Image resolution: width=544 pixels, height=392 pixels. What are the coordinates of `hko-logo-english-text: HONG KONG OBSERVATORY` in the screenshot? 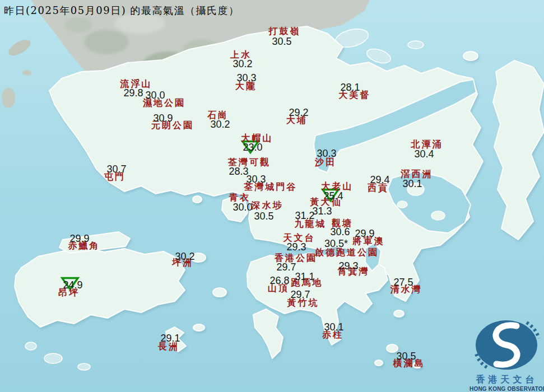 It's located at (506, 389).